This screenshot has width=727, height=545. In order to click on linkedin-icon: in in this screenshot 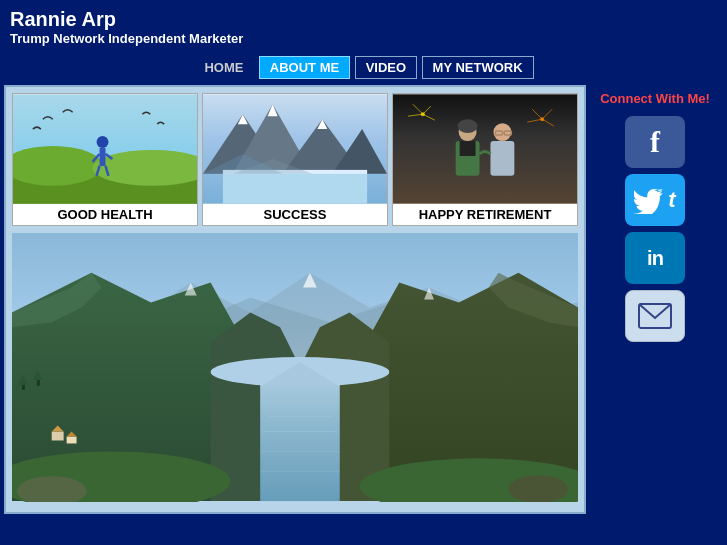, I will do `click(655, 258)`.